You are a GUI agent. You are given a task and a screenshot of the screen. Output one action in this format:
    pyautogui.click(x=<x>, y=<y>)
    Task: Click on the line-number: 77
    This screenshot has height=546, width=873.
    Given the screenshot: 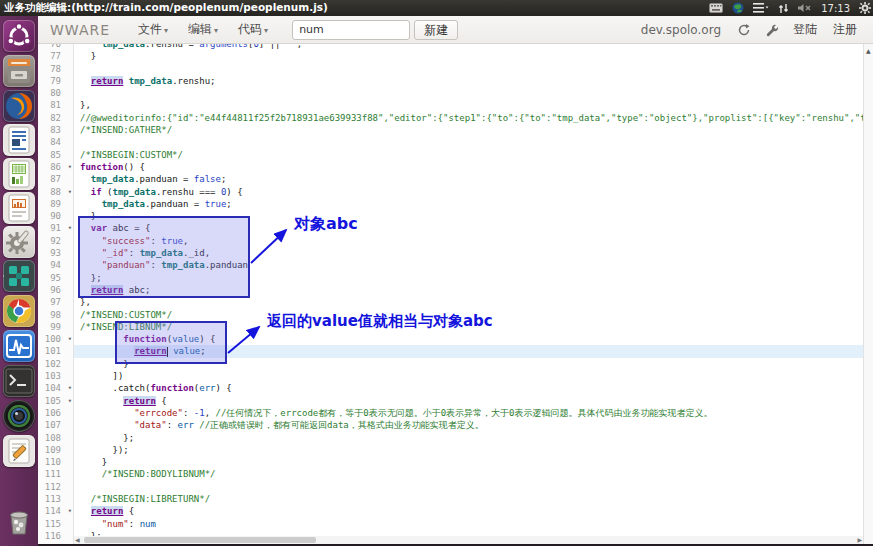 What is the action you would take?
    pyautogui.click(x=56, y=56)
    